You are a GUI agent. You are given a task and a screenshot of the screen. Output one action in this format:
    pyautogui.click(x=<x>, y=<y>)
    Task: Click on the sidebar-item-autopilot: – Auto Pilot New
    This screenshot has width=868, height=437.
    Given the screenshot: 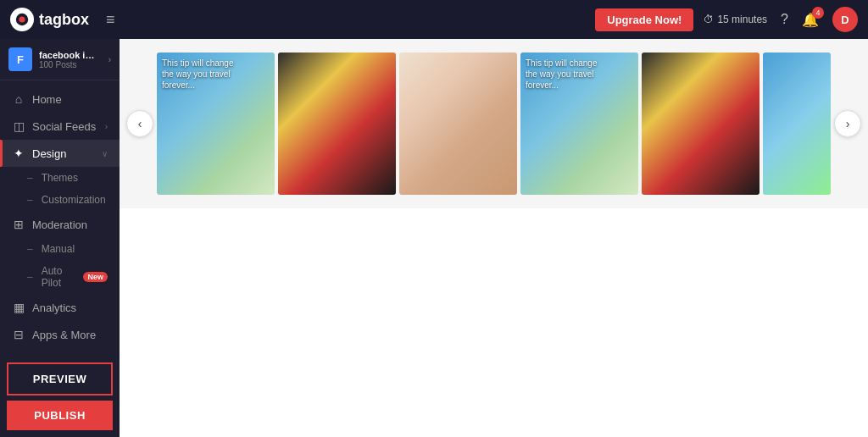 What is the action you would take?
    pyautogui.click(x=59, y=277)
    